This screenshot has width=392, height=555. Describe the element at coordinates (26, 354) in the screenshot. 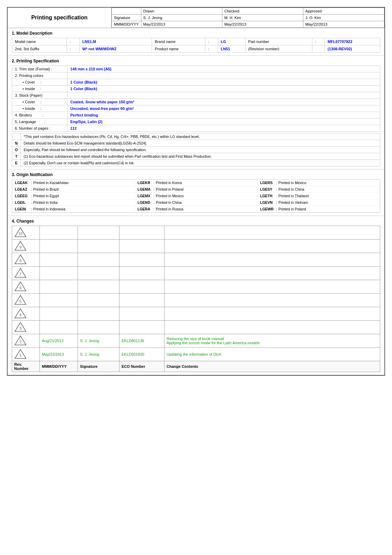

I see `rev-1-icon: 1` at that location.